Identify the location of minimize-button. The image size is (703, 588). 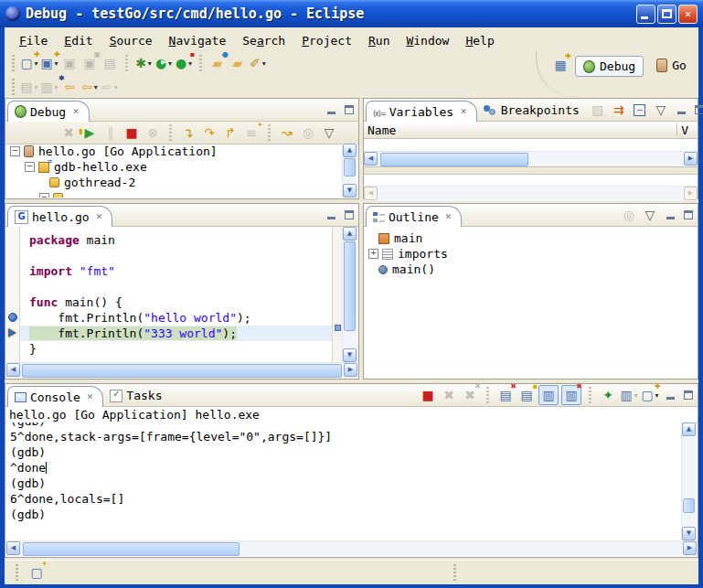
(645, 15).